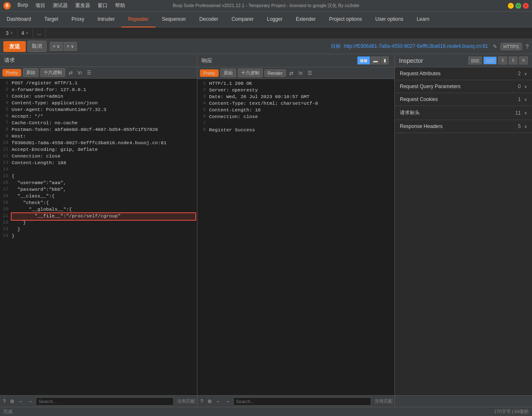  I want to click on response-wrap-icon: ⇄, so click(291, 73).